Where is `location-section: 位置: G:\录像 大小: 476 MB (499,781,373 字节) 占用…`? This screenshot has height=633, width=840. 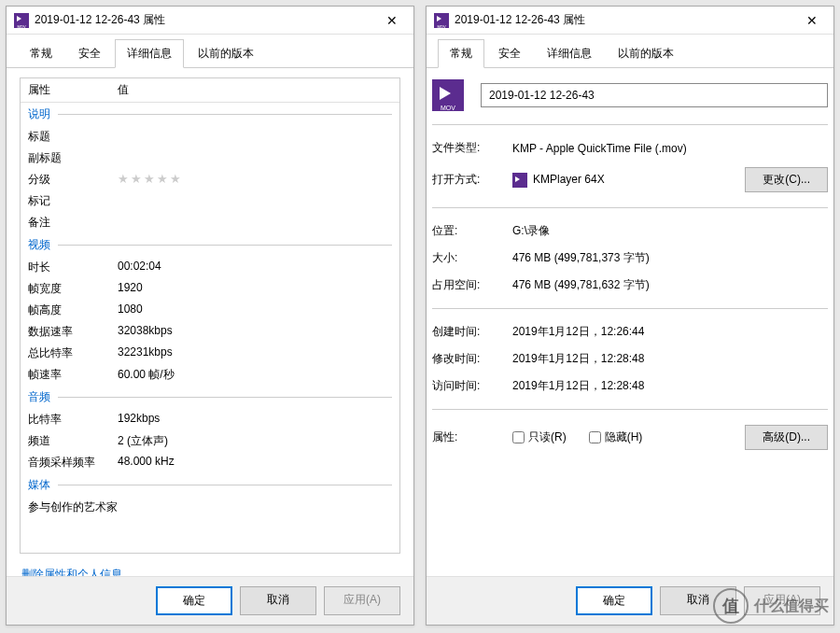
location-section: 位置: G:\录像 大小: 476 MB (499,781,373 字节) 占用… is located at coordinates (630, 259).